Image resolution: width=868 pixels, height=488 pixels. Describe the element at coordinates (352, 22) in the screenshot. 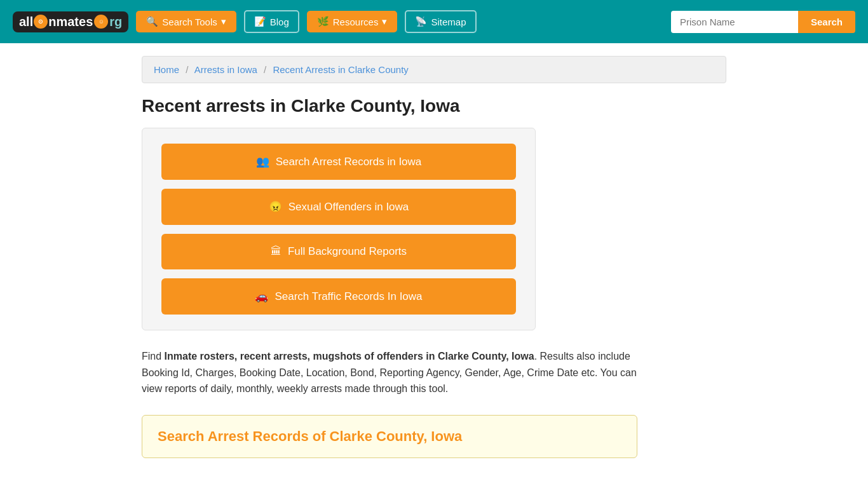

I see `resources-button: 🌿 Resources ▾` at that location.